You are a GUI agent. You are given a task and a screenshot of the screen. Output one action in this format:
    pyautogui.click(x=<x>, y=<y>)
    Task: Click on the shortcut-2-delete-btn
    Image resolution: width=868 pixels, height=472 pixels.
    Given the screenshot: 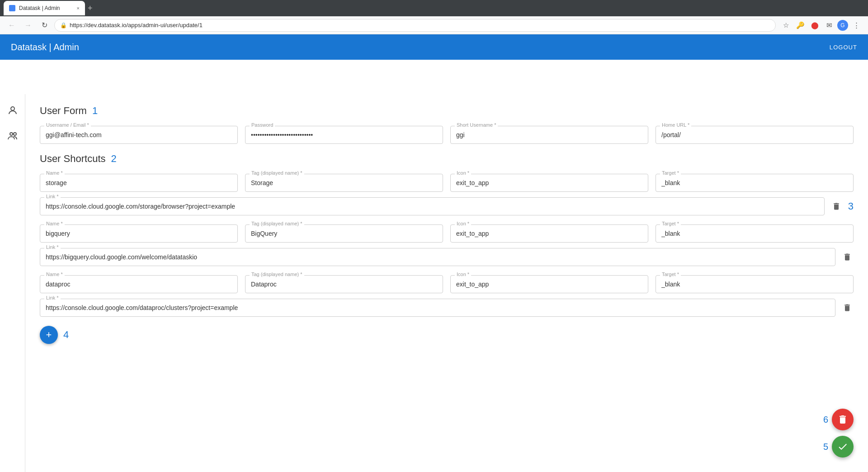 What is the action you would take?
    pyautogui.click(x=847, y=257)
    